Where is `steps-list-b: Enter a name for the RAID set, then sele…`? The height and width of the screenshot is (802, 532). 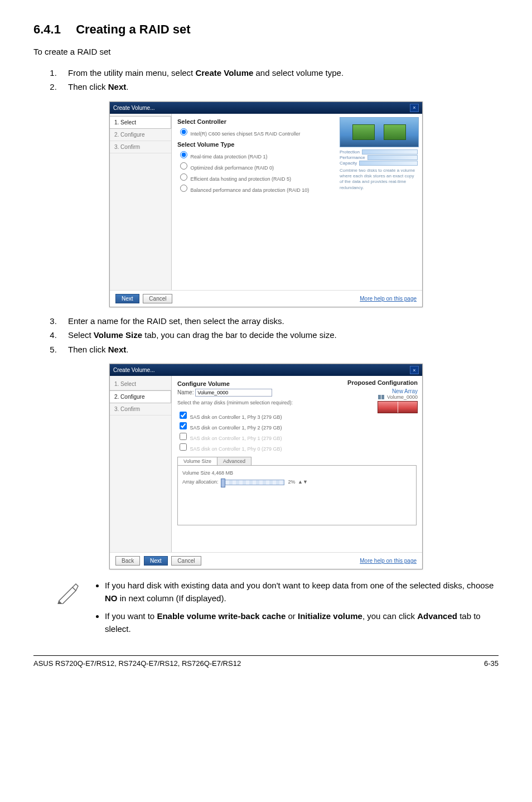
steps-list-b: Enter a name for the RAID set, then sele… is located at coordinates (266, 336).